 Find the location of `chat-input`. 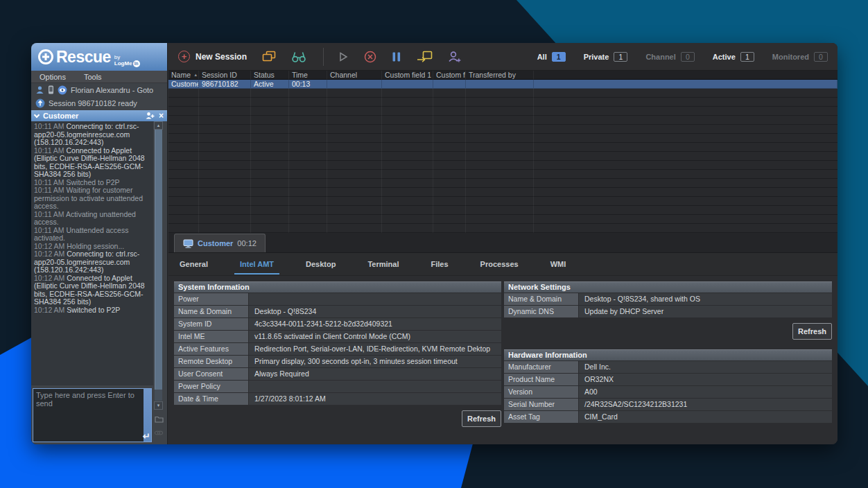

chat-input is located at coordinates (89, 415).